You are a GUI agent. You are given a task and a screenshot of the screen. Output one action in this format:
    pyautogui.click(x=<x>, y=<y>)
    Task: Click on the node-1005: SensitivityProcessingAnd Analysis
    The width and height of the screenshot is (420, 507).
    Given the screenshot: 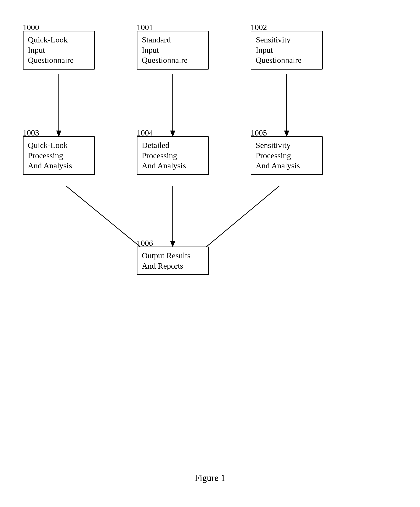 What is the action you would take?
    pyautogui.click(x=287, y=155)
    